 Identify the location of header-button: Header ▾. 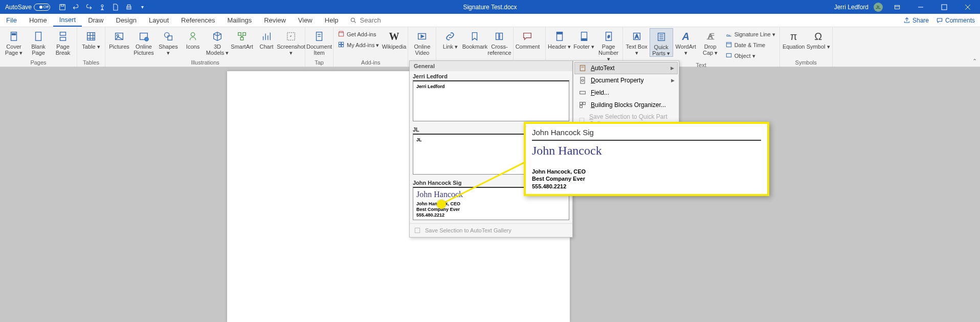
(560, 39).